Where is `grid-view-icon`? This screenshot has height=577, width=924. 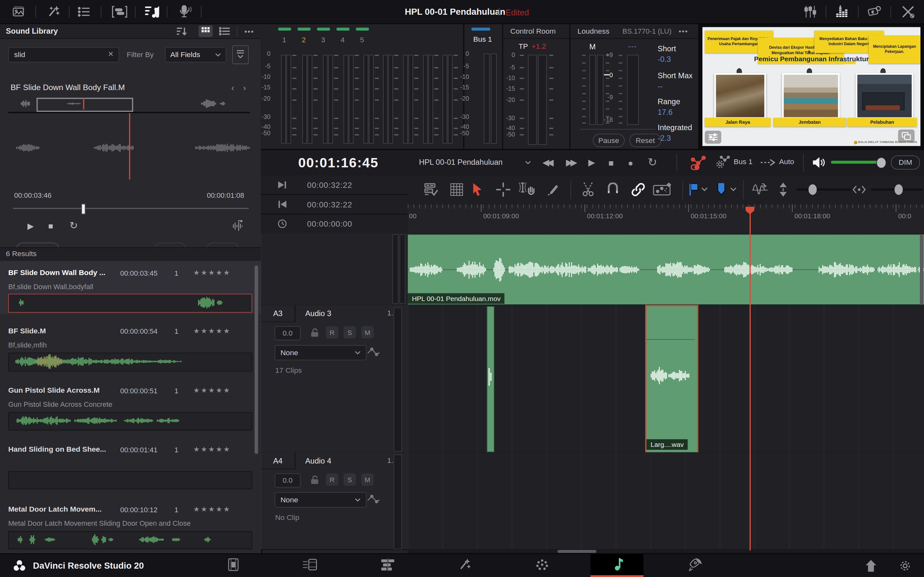 grid-view-icon is located at coordinates (205, 31).